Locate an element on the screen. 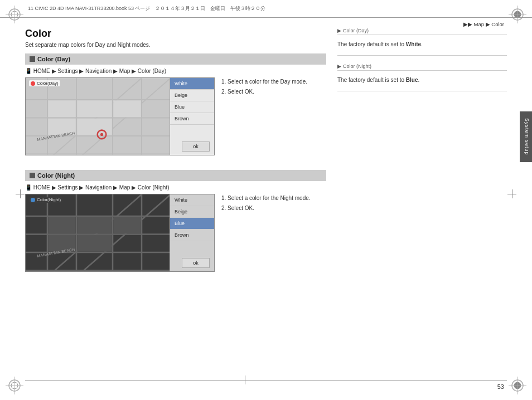 The width and height of the screenshot is (532, 400). right-night-label: ▶ Color (Night) is located at coordinates (422, 67).